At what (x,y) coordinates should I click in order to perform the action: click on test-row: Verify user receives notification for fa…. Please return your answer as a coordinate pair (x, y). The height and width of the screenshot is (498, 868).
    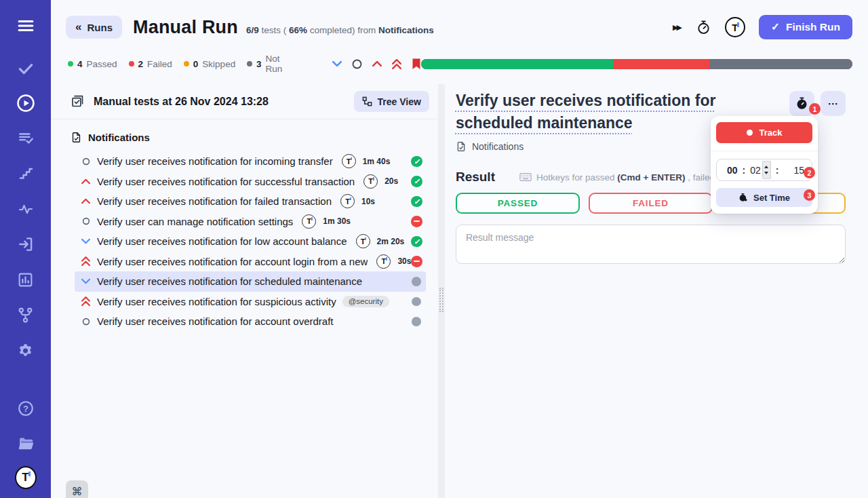
    Looking at the image, I should click on (250, 202).